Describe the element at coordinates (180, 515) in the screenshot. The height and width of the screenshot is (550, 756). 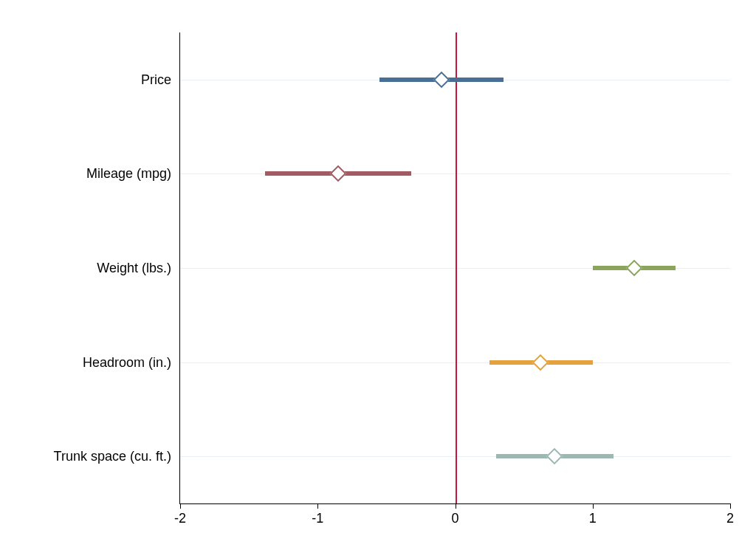
I see `x-tick-label: -2` at that location.